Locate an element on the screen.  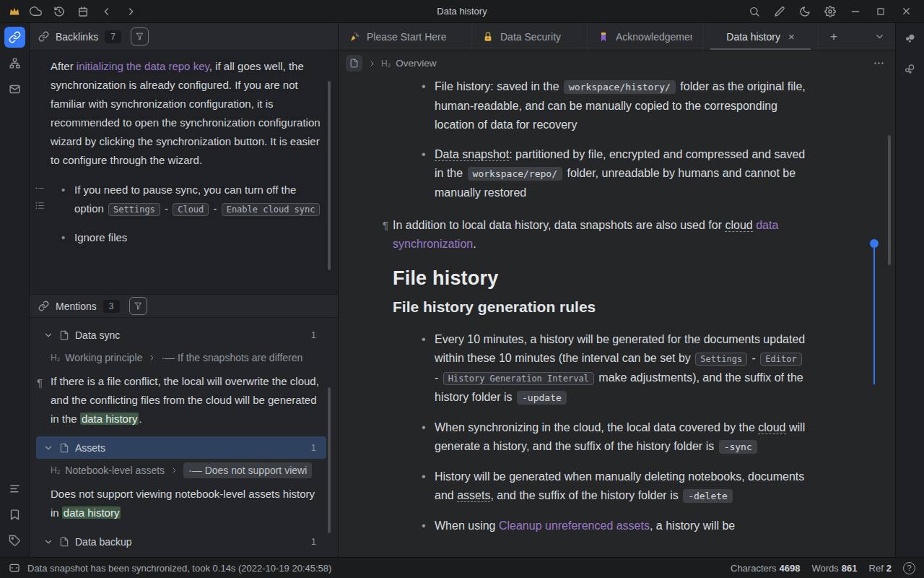
breadcrumb-heading: Overview is located at coordinates (416, 64).